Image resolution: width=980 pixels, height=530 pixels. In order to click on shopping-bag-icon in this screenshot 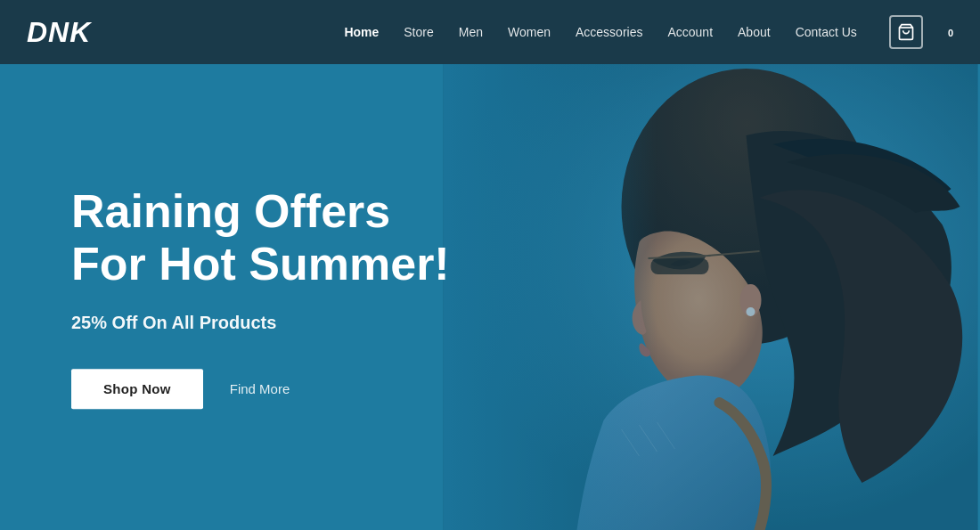, I will do `click(906, 32)`.